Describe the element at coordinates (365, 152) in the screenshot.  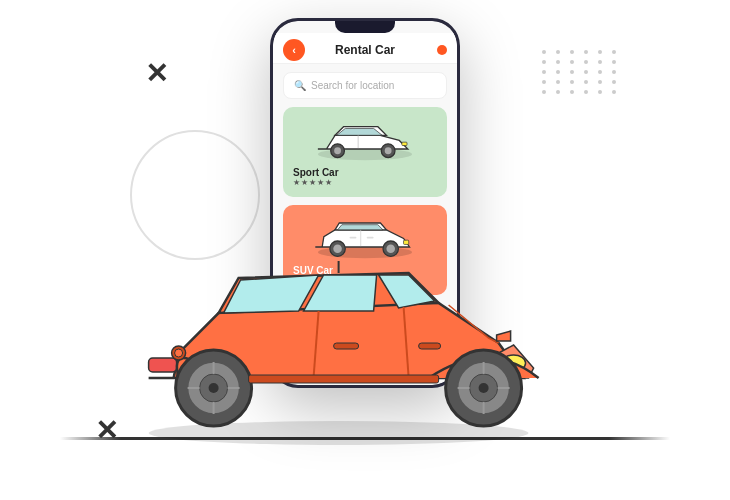
I see `sport-car-card: Sport Car ★★★★★` at that location.